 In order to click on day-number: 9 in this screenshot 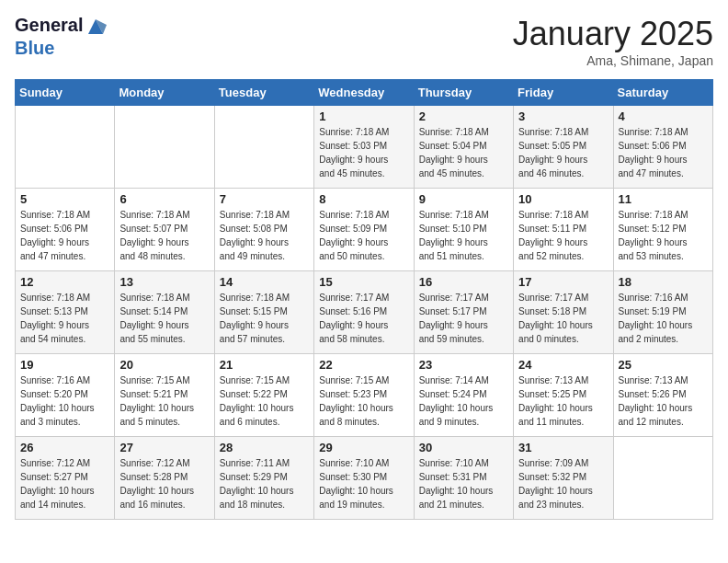, I will do `click(463, 199)`.